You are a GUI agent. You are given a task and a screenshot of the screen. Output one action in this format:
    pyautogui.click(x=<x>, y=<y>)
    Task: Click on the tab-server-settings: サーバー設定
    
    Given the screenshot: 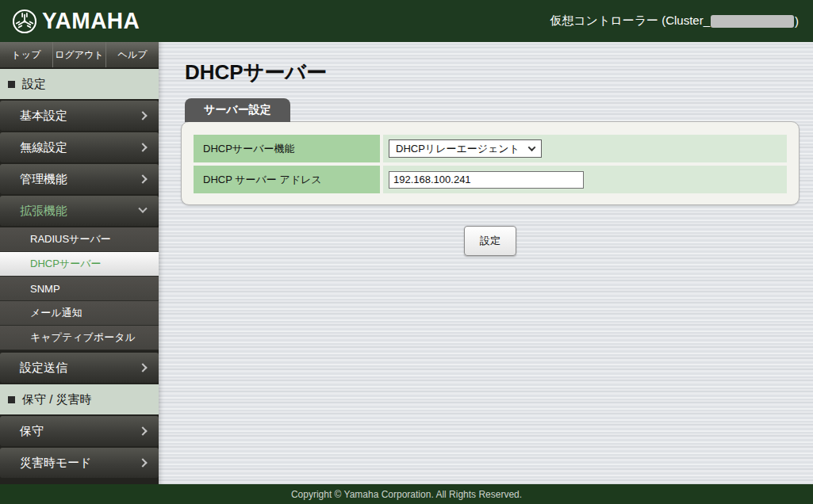 What is the action you would take?
    pyautogui.click(x=238, y=110)
    